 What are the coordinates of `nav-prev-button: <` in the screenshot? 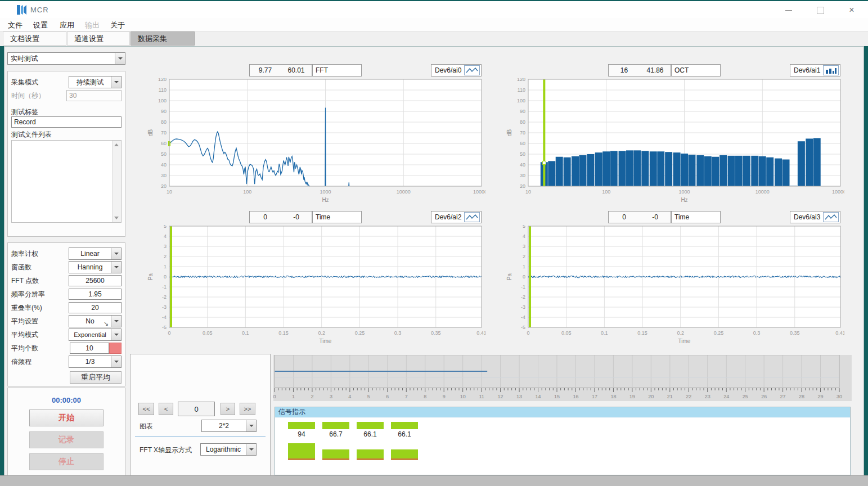 It's located at (166, 409).